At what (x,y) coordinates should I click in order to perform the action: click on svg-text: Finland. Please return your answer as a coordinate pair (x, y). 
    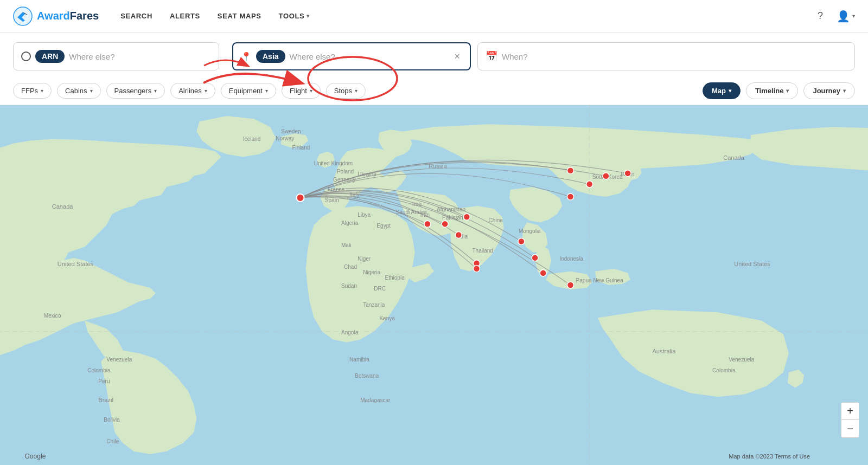
    Looking at the image, I should click on (301, 147).